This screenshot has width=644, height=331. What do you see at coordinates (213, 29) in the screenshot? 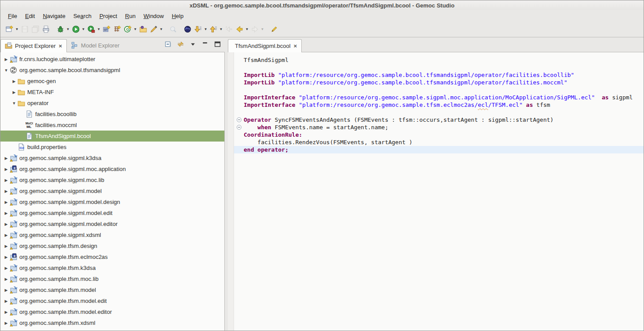
I see `previous-annotation-button` at bounding box center [213, 29].